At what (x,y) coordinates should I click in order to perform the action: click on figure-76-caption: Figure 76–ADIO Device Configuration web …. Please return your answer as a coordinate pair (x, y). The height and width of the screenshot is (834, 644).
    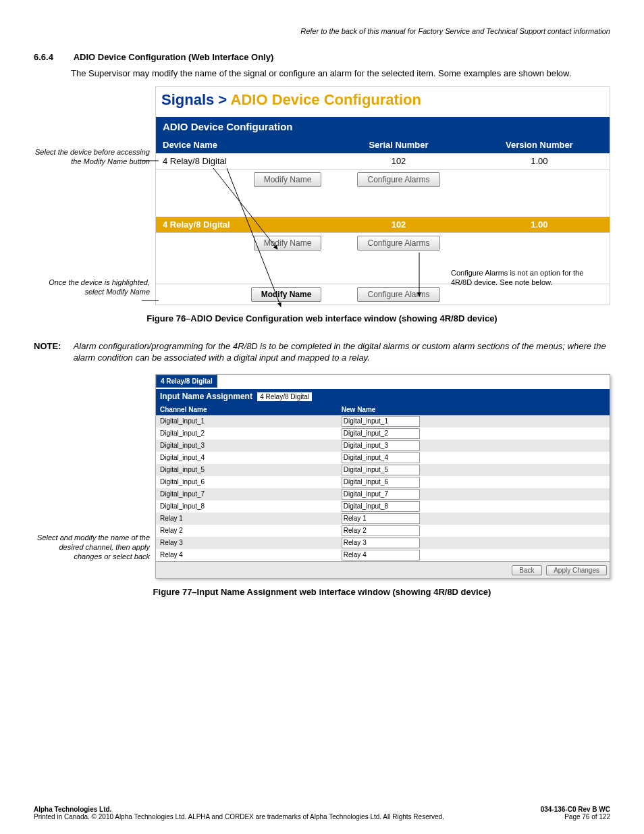
    Looking at the image, I should click on (322, 319).